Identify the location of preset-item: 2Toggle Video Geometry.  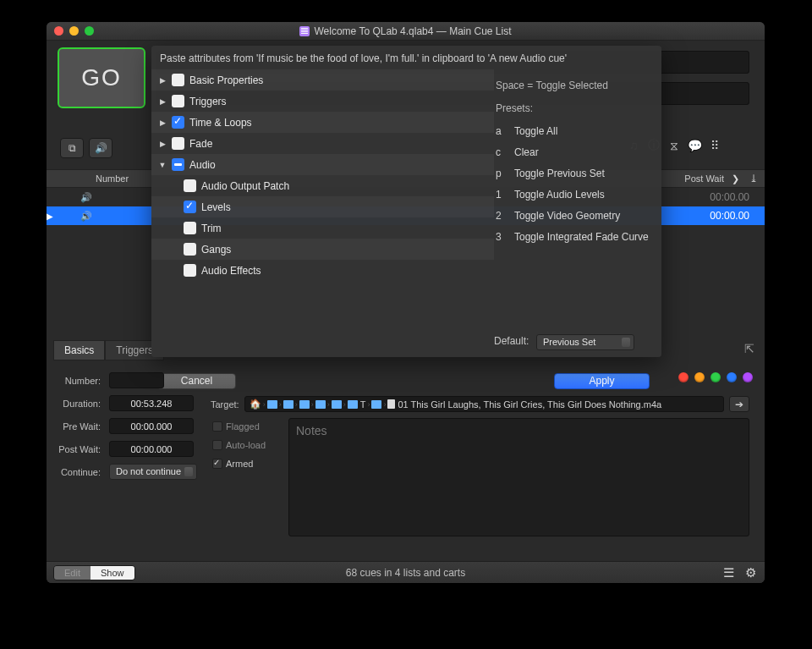
(574, 215).